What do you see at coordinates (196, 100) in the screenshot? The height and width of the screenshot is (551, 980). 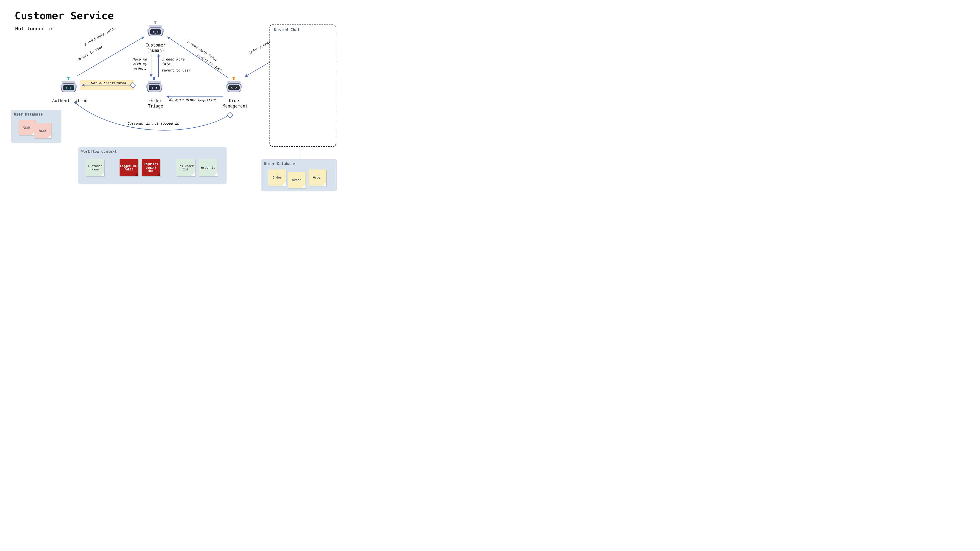 I see `edge-mgmt-to-triage: No more order enquiries` at bounding box center [196, 100].